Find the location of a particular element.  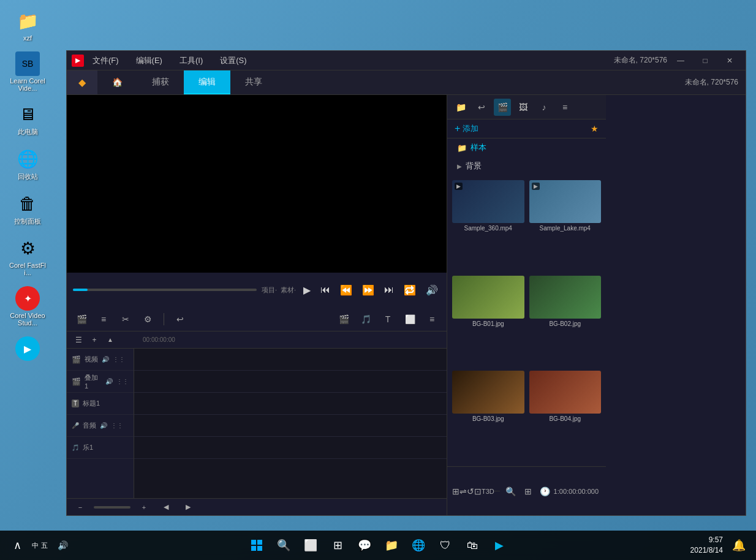

taskbar-edge-button: 🌐 is located at coordinates (418, 545).